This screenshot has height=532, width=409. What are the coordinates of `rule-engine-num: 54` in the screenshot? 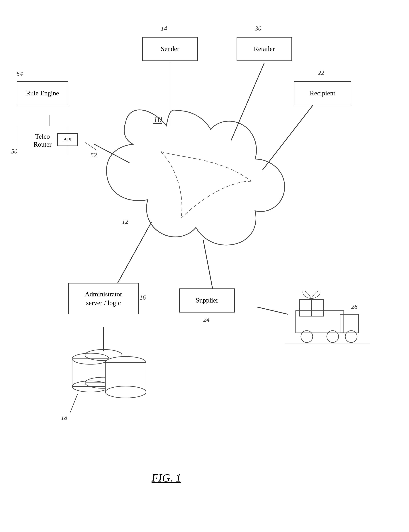 It's located at (20, 74).